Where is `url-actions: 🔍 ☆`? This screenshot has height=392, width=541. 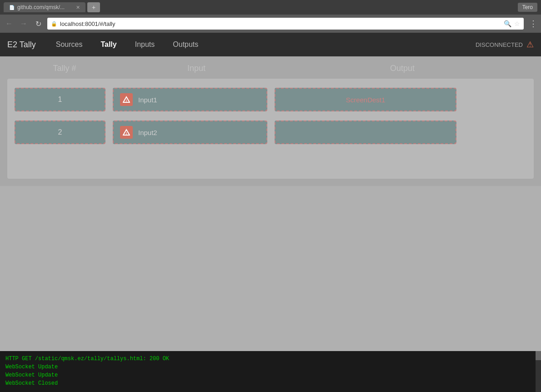 url-actions: 🔍 ☆ is located at coordinates (512, 24).